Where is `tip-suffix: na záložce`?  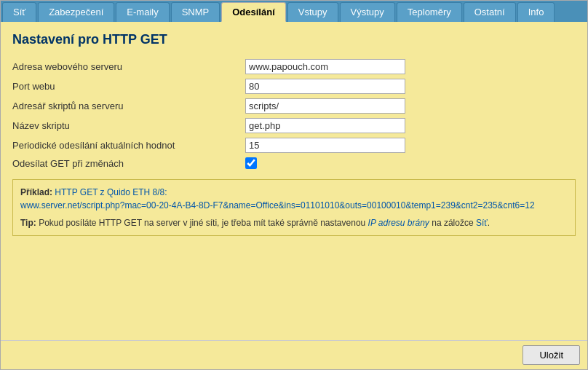
tip-suffix: na záložce is located at coordinates (453, 223).